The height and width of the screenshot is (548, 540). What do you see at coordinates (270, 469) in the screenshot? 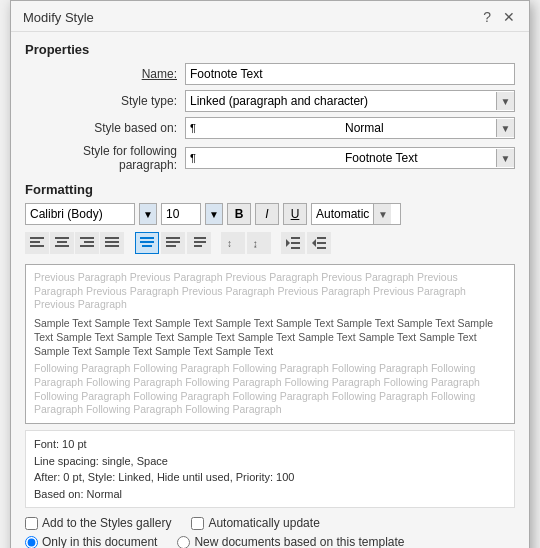
I see `description-box: Font: 10 pt Line spacing: single, Space …` at bounding box center [270, 469].